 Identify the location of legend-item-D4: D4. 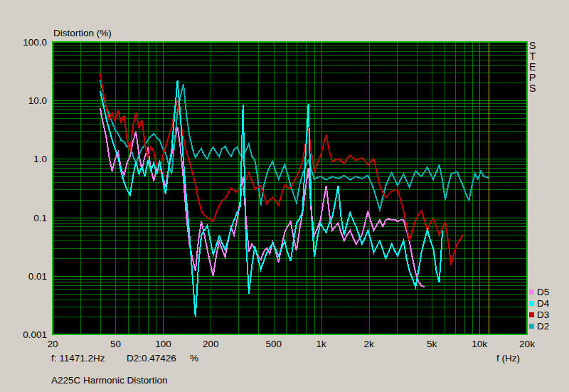
(539, 303).